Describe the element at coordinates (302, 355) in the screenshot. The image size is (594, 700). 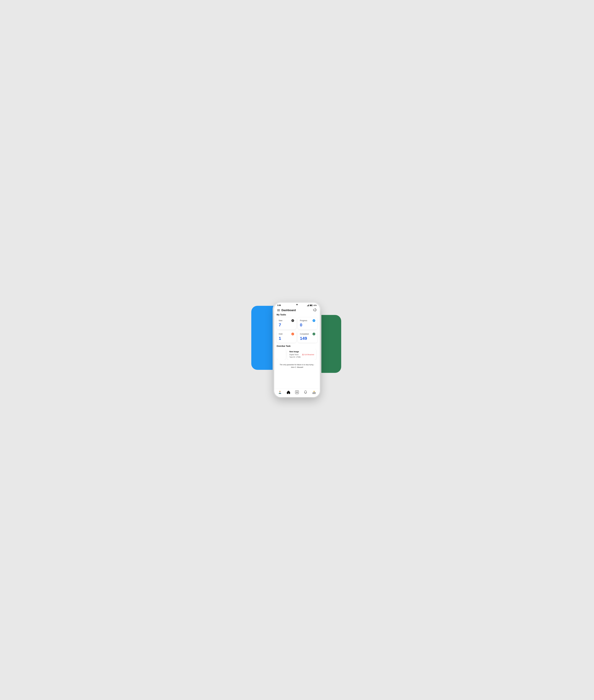
I see `overdue-card-row: Digital Team SLA Breached` at that location.